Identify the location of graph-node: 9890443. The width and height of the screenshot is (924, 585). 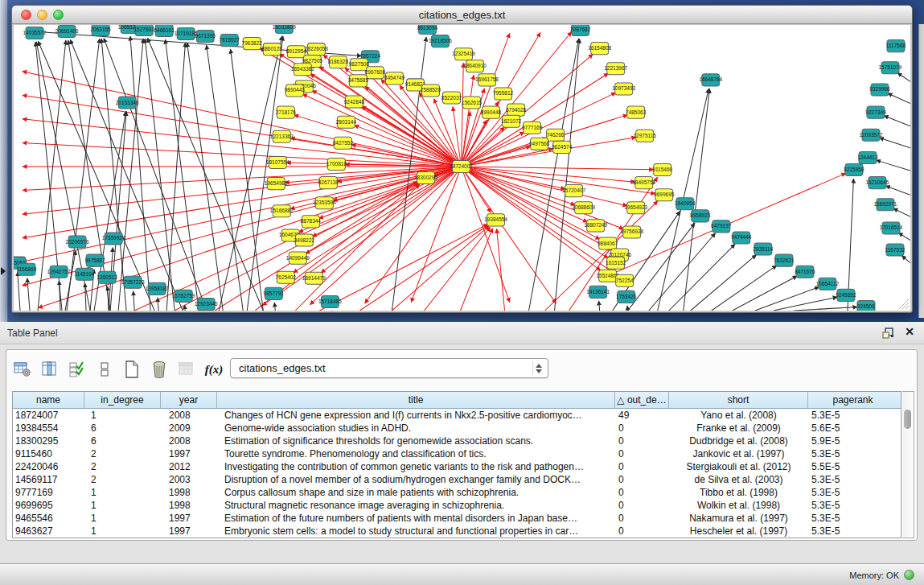
(295, 90).